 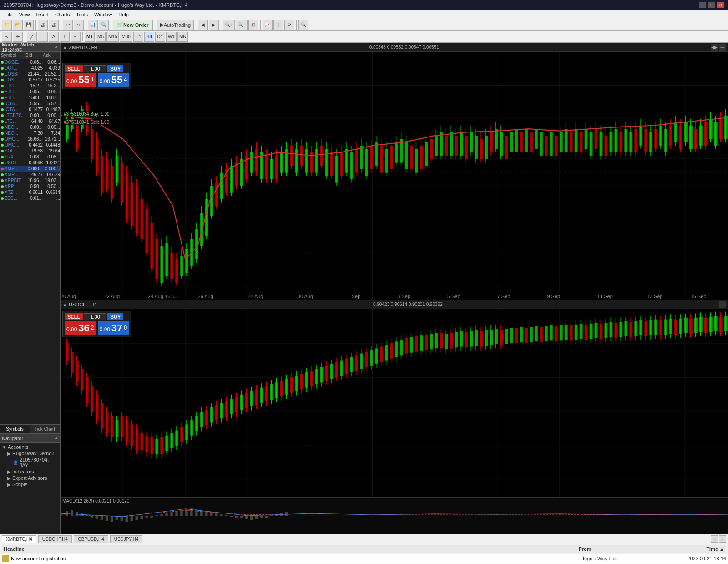 I want to click on sell-button-usdchf: SELL, so click(x=74, y=317).